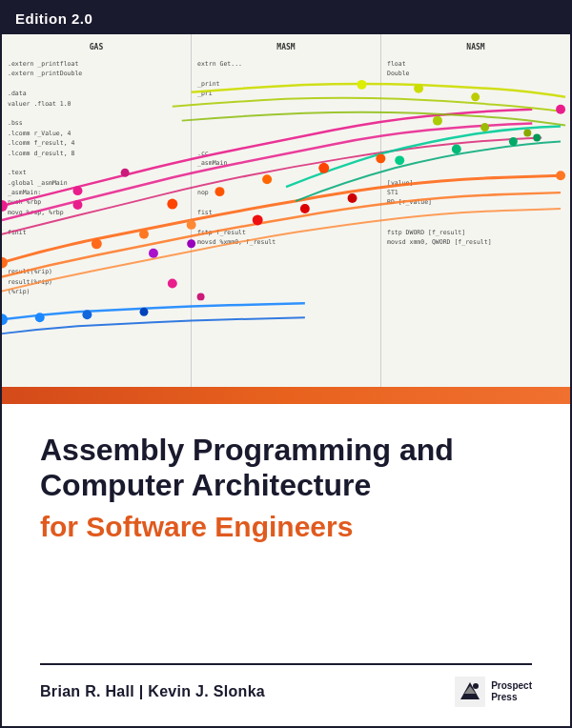  I want to click on authors-bar: Brian R. Hall | Kevin J. Slonka Prospect…, so click(286, 685).